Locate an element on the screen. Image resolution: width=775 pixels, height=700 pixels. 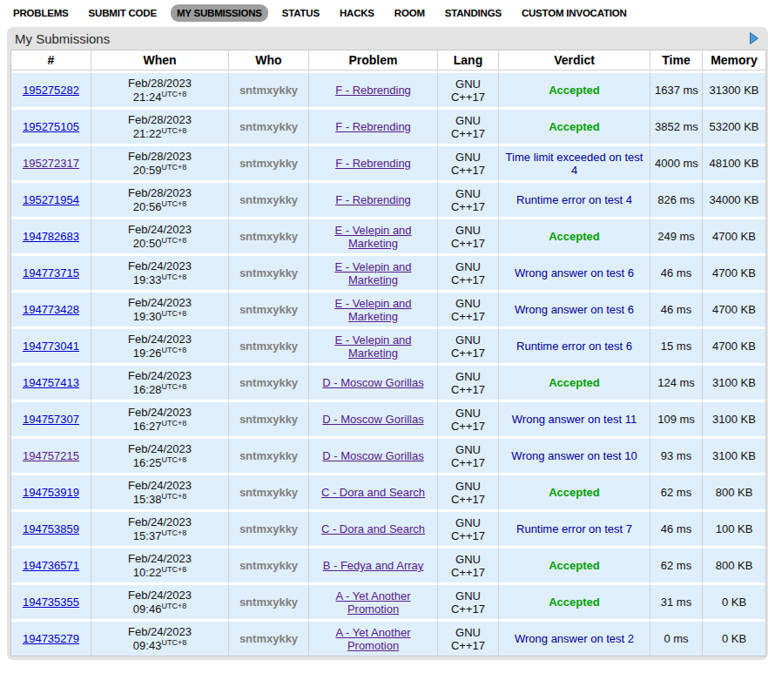
cell-when: Feb/24/2023 09:46UTC+8 is located at coordinates (160, 601).